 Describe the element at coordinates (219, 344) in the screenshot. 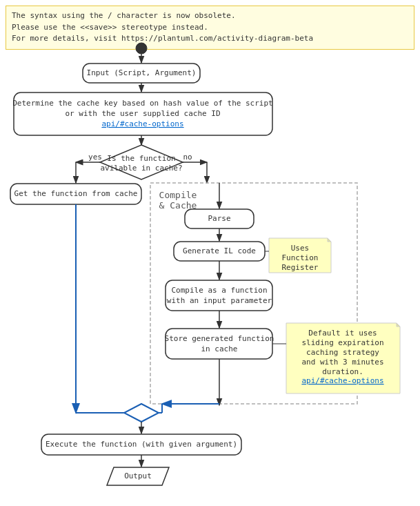

I see `store-cache-node` at that location.